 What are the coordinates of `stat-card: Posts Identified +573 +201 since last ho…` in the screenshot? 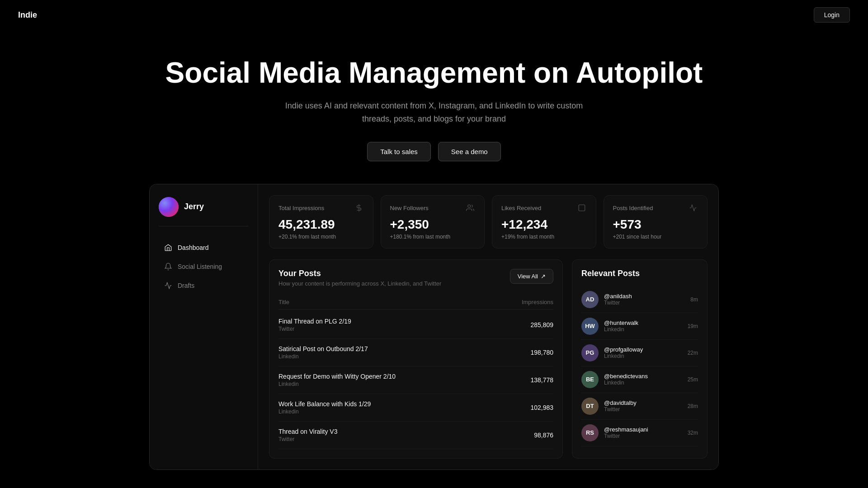 It's located at (656, 222).